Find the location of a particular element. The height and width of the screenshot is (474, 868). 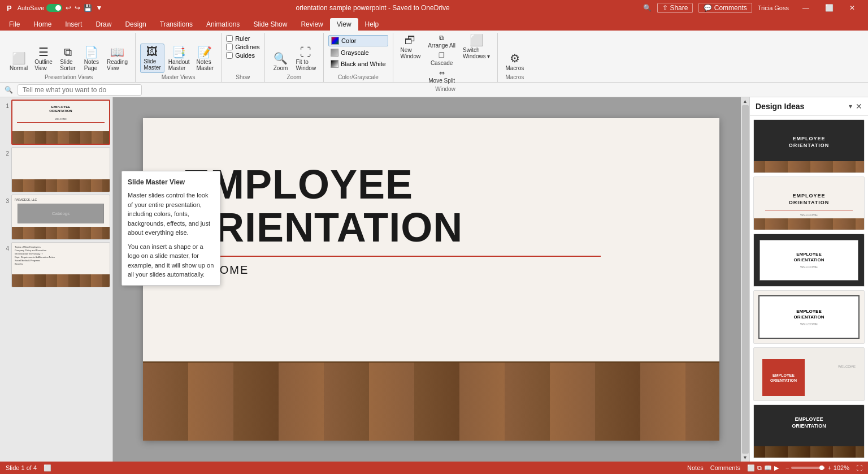

design-idea-4-sub: WELCOME is located at coordinates (809, 324).